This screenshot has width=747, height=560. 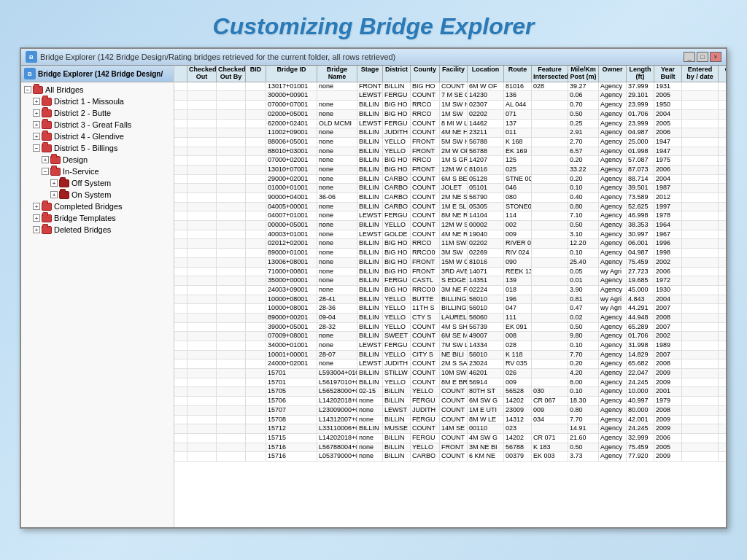 I want to click on table-row: 24000+02001noneLEWSTJUDITHCOUNT2M S SA23…, so click(x=450, y=365).